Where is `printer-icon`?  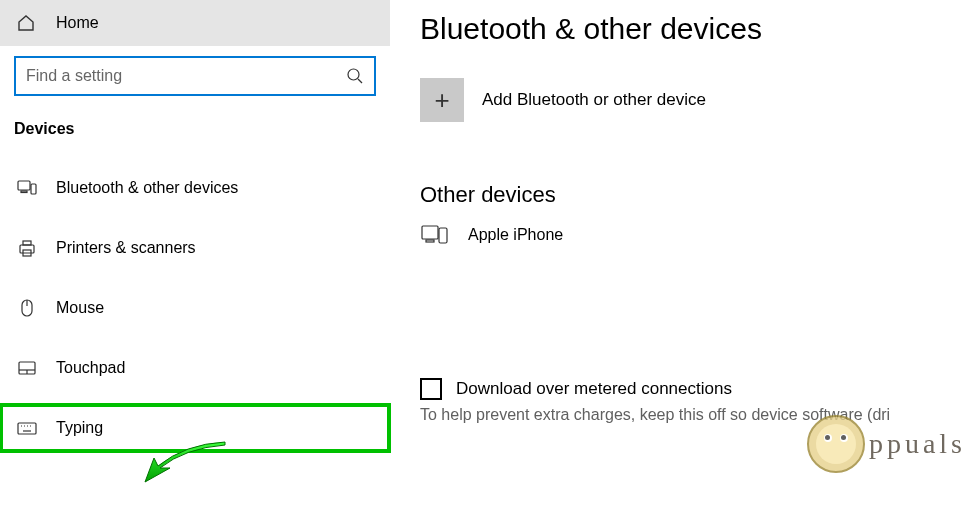 printer-icon is located at coordinates (27, 248).